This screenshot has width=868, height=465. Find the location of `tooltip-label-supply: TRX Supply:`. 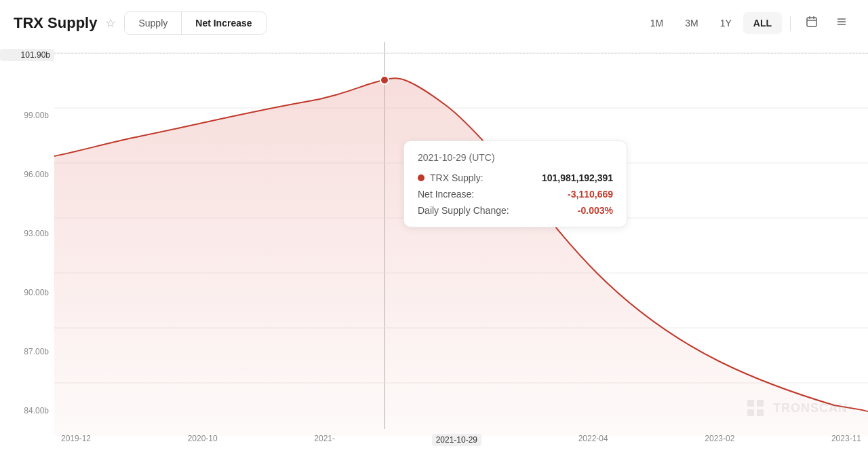

tooltip-label-supply: TRX Supply: is located at coordinates (450, 178).